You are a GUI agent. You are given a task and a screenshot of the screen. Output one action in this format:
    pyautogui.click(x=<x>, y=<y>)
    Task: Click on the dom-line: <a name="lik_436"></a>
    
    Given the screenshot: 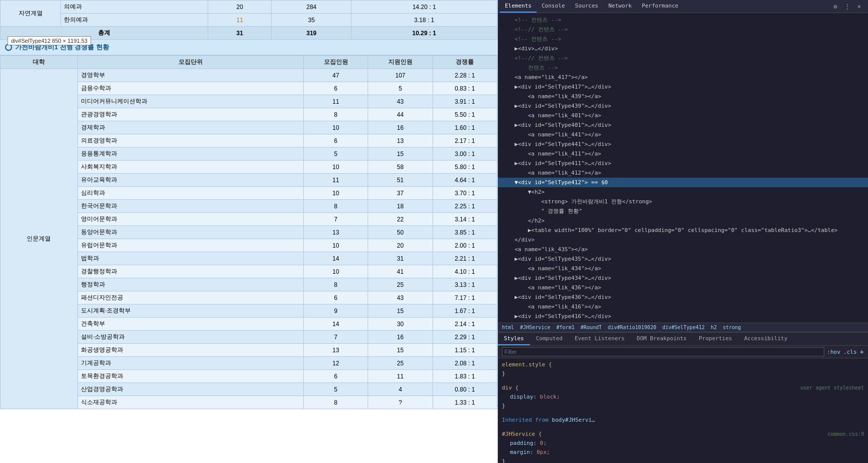 What is the action you would take?
    pyautogui.click(x=683, y=288)
    